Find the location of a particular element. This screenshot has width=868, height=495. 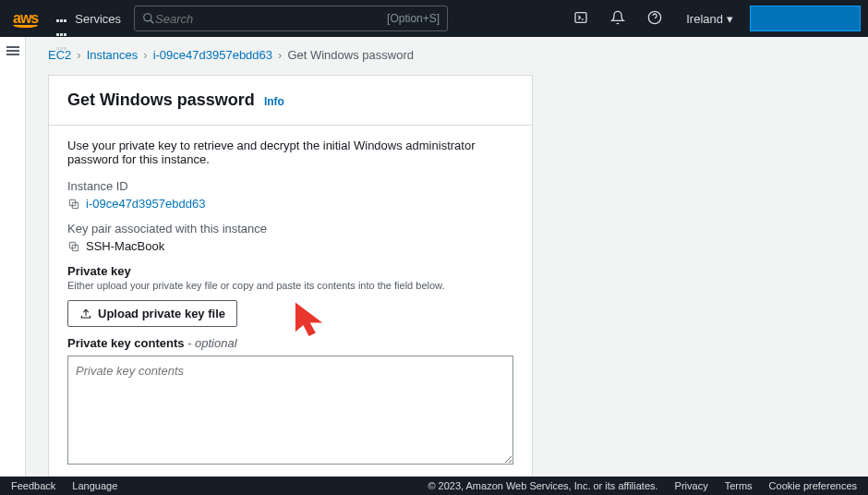

chevron-down-icon: ▾ is located at coordinates (729, 18).